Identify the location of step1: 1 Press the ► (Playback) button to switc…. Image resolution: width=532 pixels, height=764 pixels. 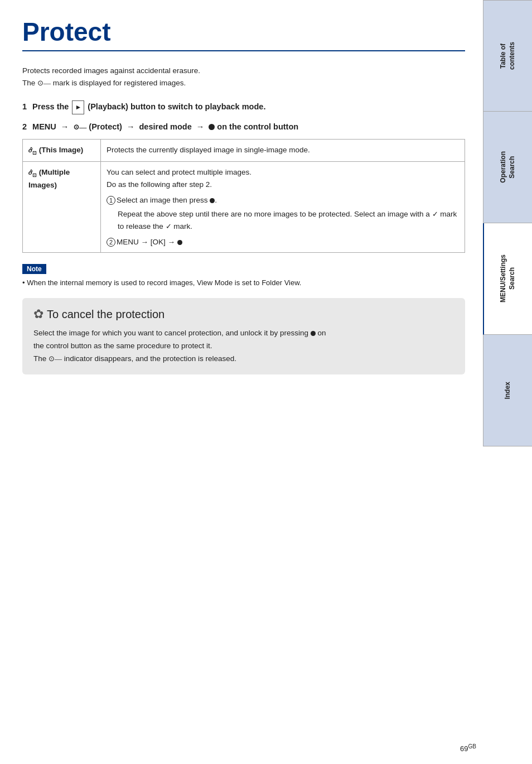
(244, 107).